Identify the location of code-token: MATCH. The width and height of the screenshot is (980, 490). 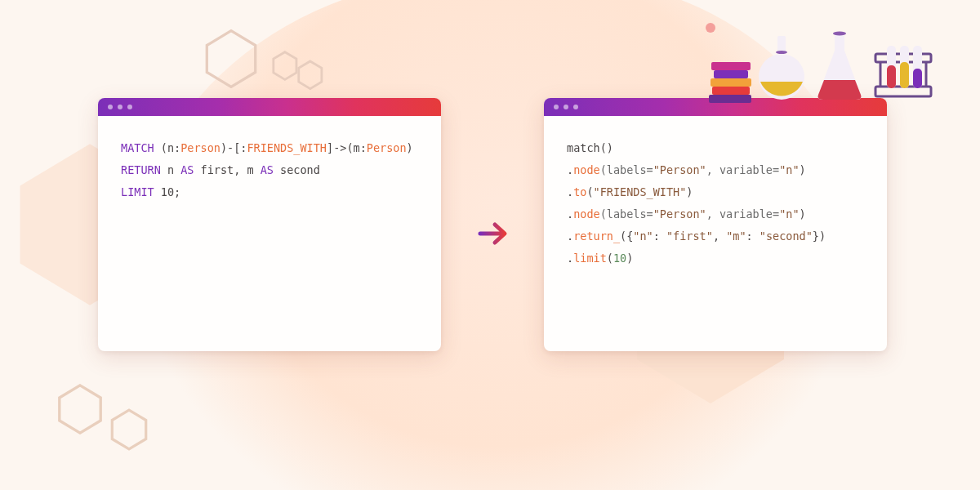
(140, 148).